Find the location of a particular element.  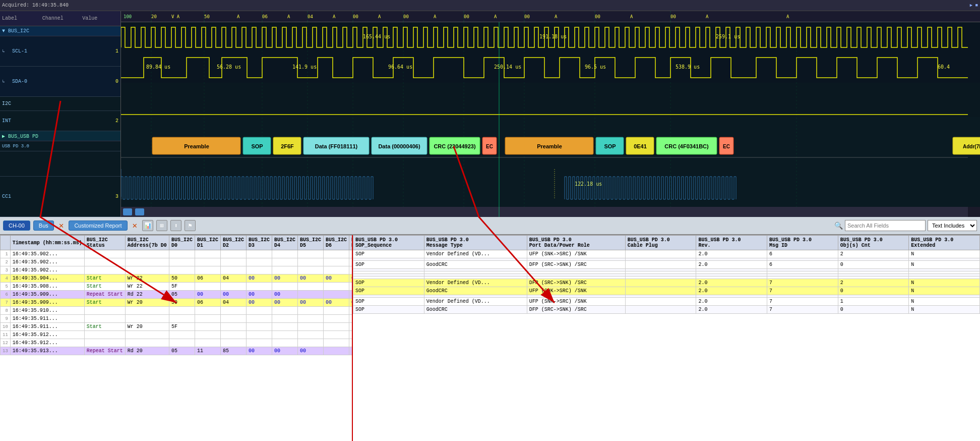

table-row: 1116:49:35.912... is located at coordinates (177, 335).